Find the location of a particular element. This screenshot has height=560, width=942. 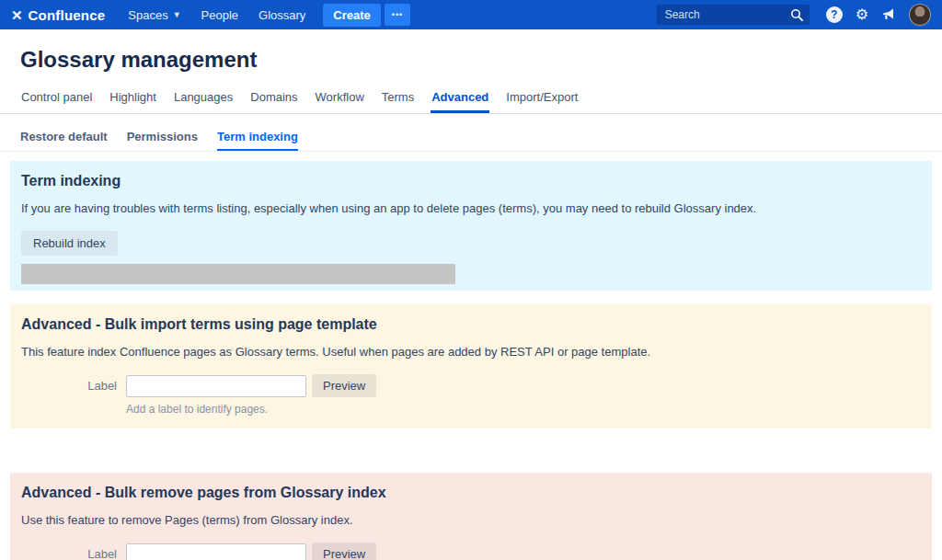

tab-advanced: Advanced is located at coordinates (460, 99).